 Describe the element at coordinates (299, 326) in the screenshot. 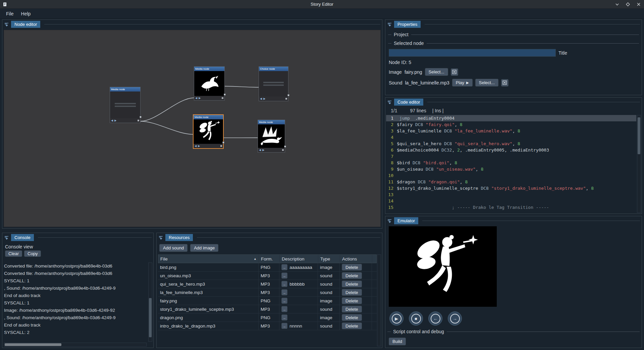

I see `description-cell: ..nnnnn` at that location.